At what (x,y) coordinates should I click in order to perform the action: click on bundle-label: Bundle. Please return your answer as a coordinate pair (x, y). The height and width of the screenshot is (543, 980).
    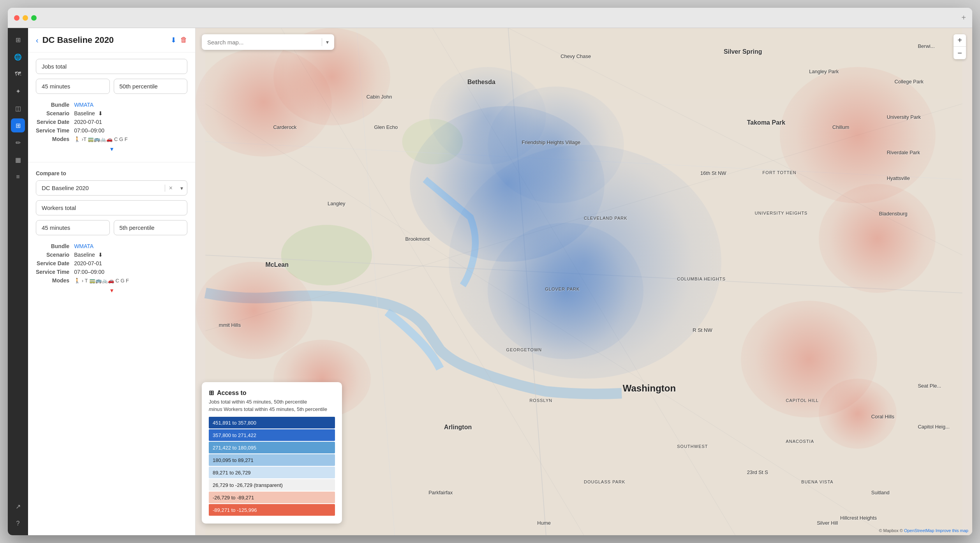
    Looking at the image, I should click on (53, 105).